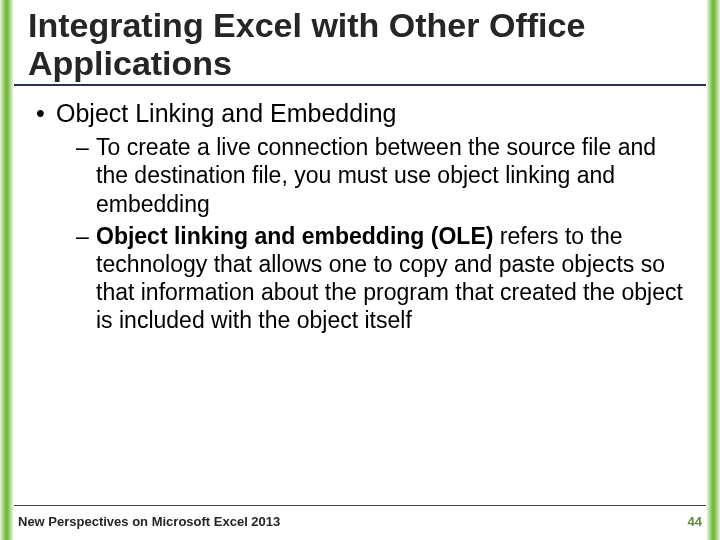  Describe the element at coordinates (713, 270) in the screenshot. I see `slide-right-border` at that location.